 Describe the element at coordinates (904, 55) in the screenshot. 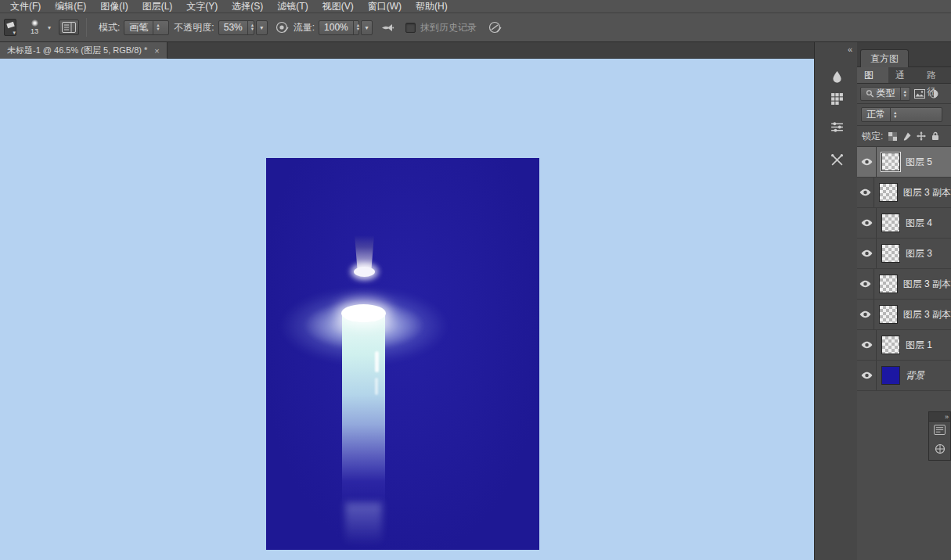

I see `histogram-panel-header: 直方图` at that location.